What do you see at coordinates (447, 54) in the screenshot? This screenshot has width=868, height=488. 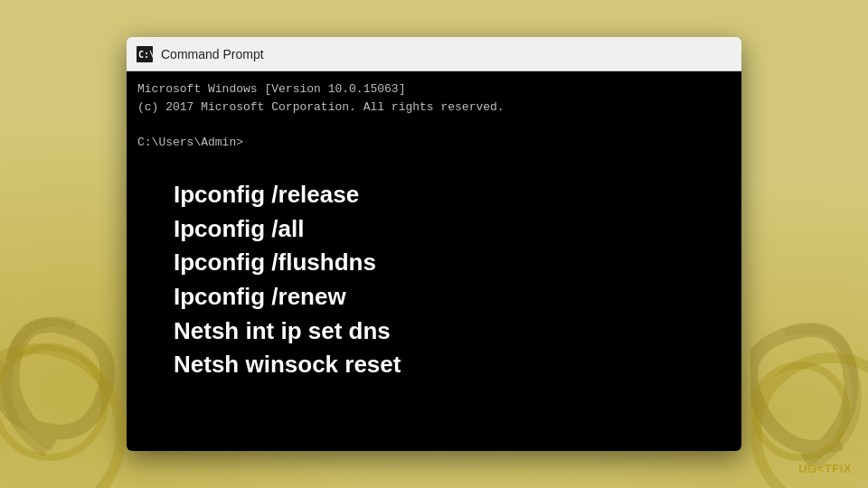 I see `titlebar-title: Command Prompt` at bounding box center [447, 54].